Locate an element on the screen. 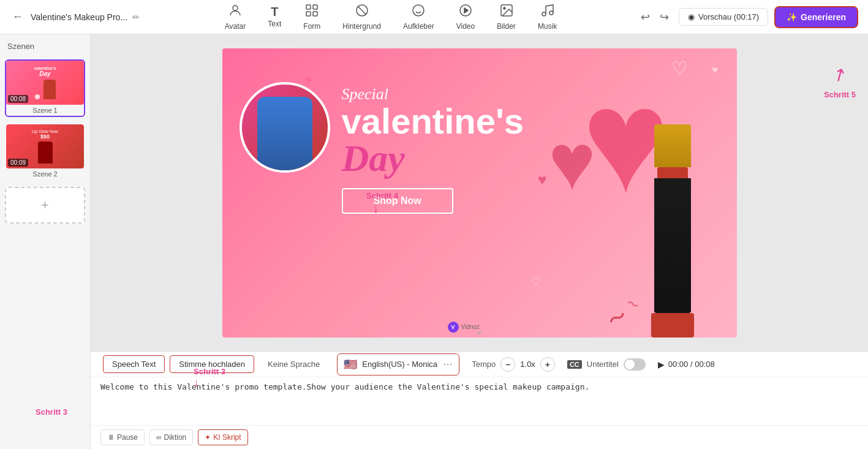  generate-label: Generieren is located at coordinates (823, 17).